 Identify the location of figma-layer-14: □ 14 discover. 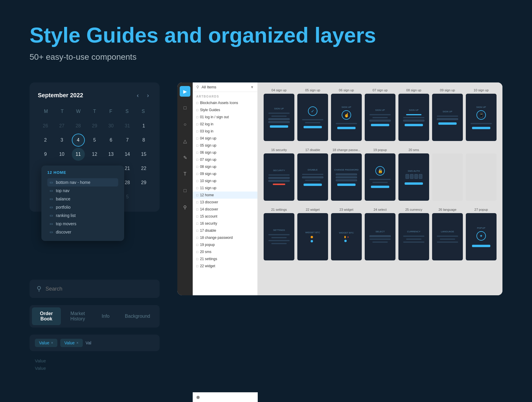
(225, 209).